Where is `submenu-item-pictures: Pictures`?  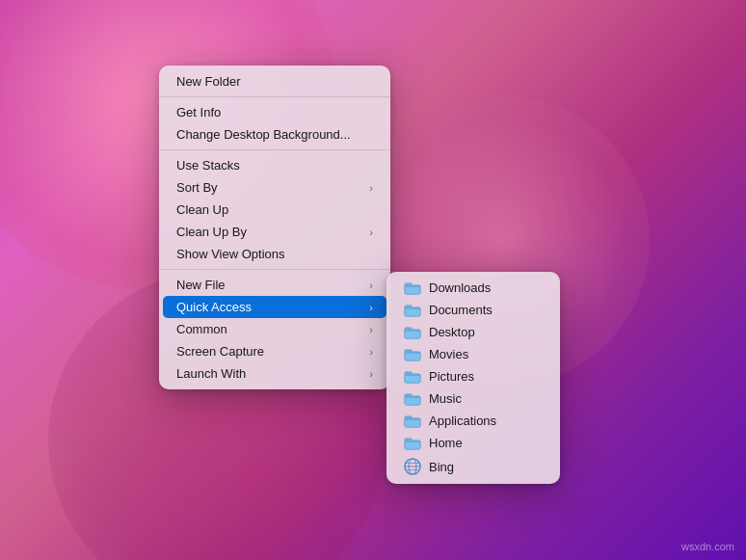
submenu-item-pictures: Pictures is located at coordinates (473, 376).